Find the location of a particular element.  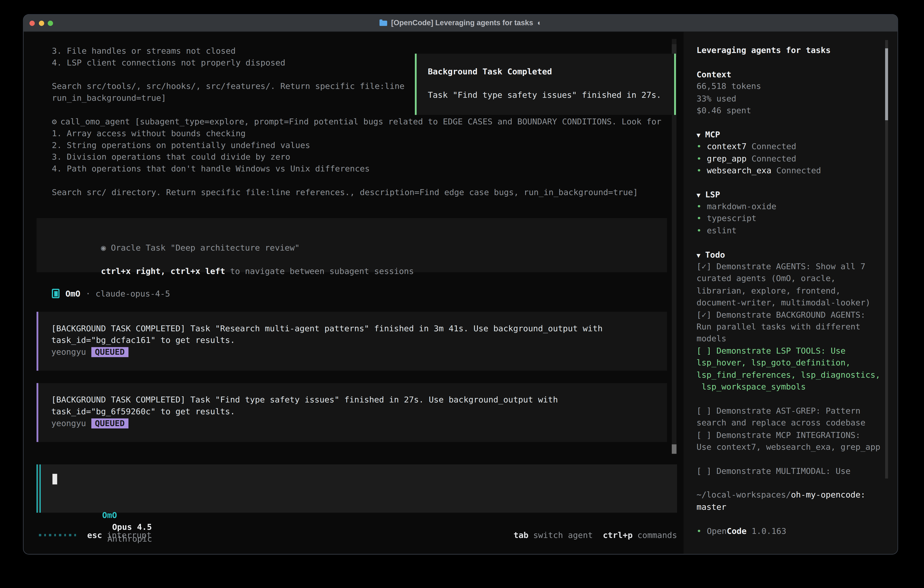

todo-line: lsp_workspace_symbols is located at coordinates (751, 386).